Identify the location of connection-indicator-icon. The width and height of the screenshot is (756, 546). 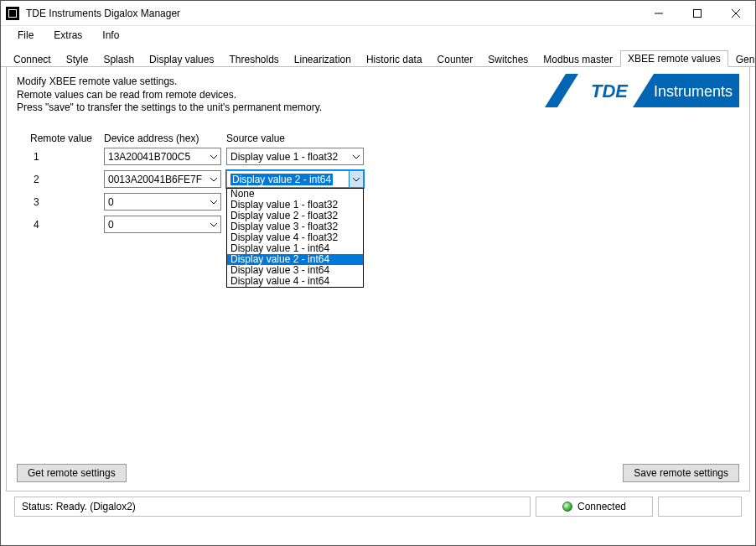
(567, 507).